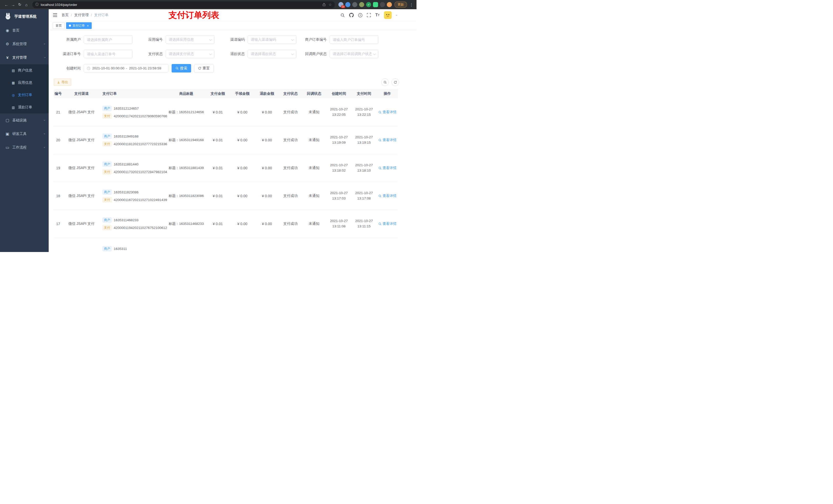 The height and width of the screenshot is (504, 833). I want to click on tags-view-bar: 首页 支付订单 ×, so click(233, 26).